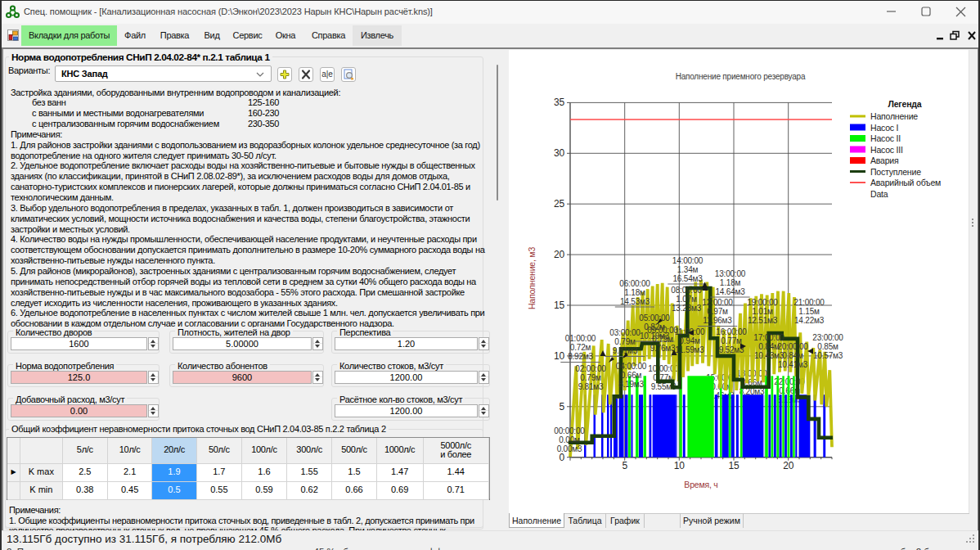 The image size is (980, 550). What do you see at coordinates (700, 485) in the screenshot?
I see `svg-text: Время, ч` at bounding box center [700, 485].